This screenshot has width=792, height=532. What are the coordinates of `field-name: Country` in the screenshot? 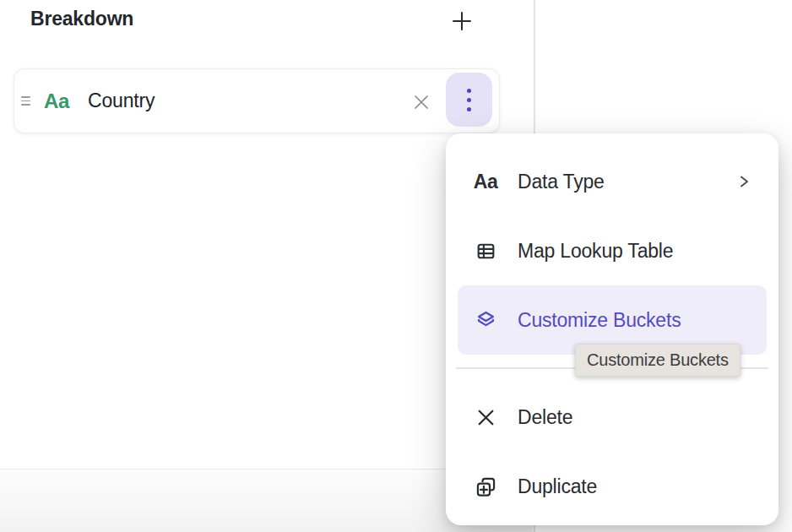 It's located at (122, 101).